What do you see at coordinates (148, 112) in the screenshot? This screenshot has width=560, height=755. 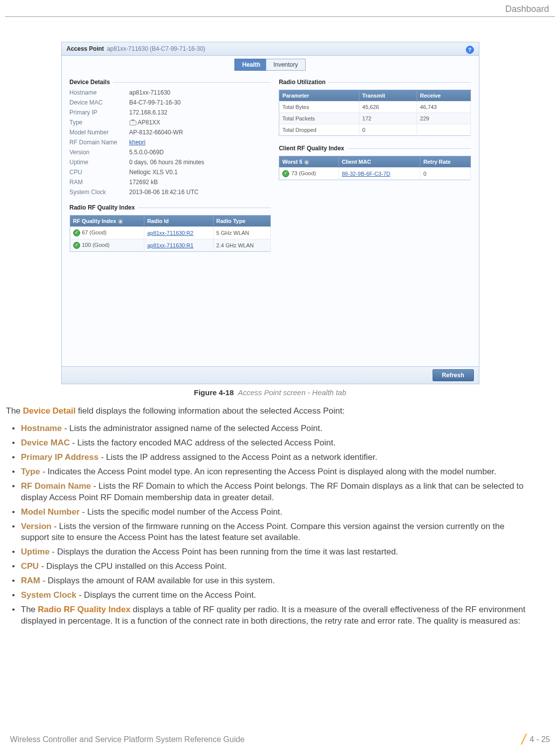 I see `detail-value: 172.168.6.132` at bounding box center [148, 112].